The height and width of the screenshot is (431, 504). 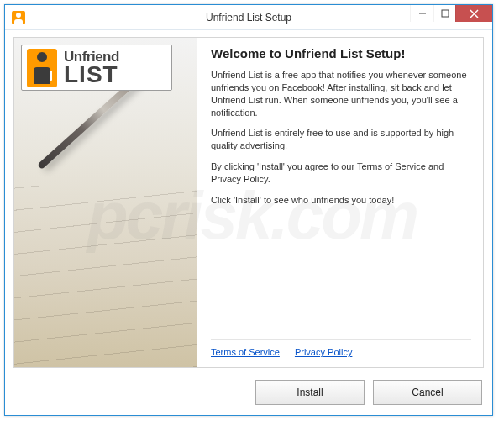 What do you see at coordinates (341, 173) in the screenshot?
I see `description-3: By clicking 'Install' you agree to our T…` at bounding box center [341, 173].